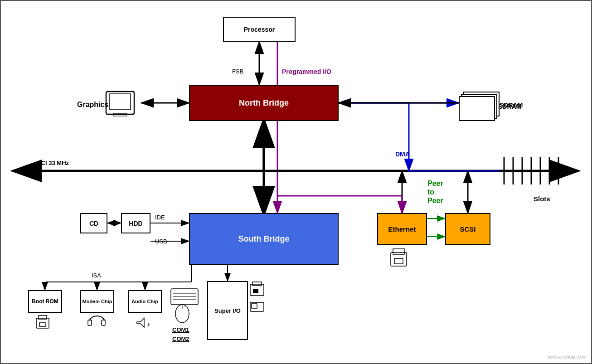 The image size is (592, 364). What do you see at coordinates (259, 29) in the screenshot?
I see `processor-box: Processor` at bounding box center [259, 29].